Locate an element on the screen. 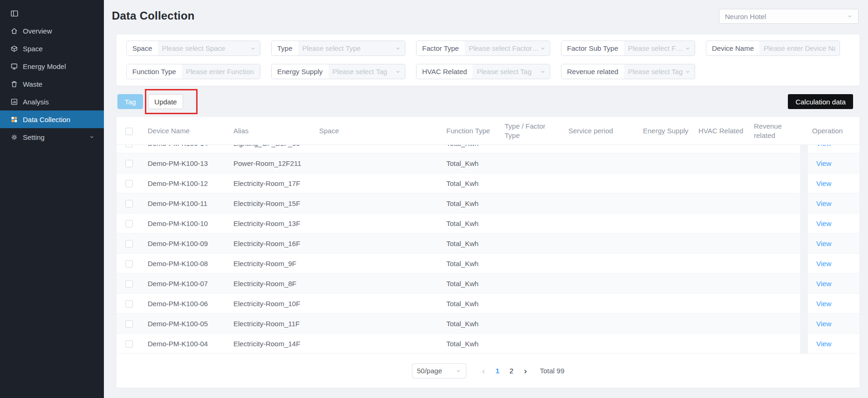  sidebar-item-data-collection: Data Collection is located at coordinates (52, 119).